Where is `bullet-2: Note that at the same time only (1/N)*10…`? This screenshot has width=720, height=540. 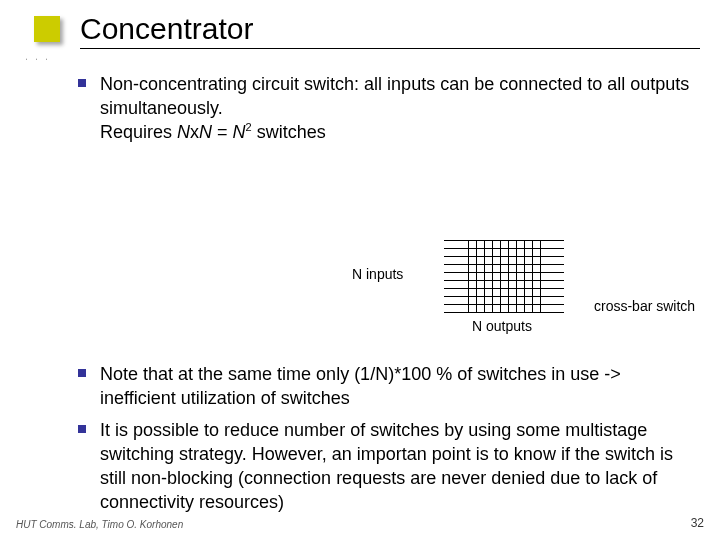
bullet-2: Note that at the same time only (1/N)*10… is located at coordinates (384, 386).